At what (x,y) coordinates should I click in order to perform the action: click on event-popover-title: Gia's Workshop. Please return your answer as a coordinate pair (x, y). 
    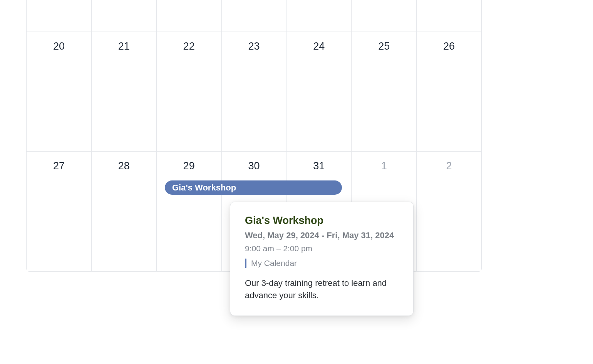
    Looking at the image, I should click on (322, 221).